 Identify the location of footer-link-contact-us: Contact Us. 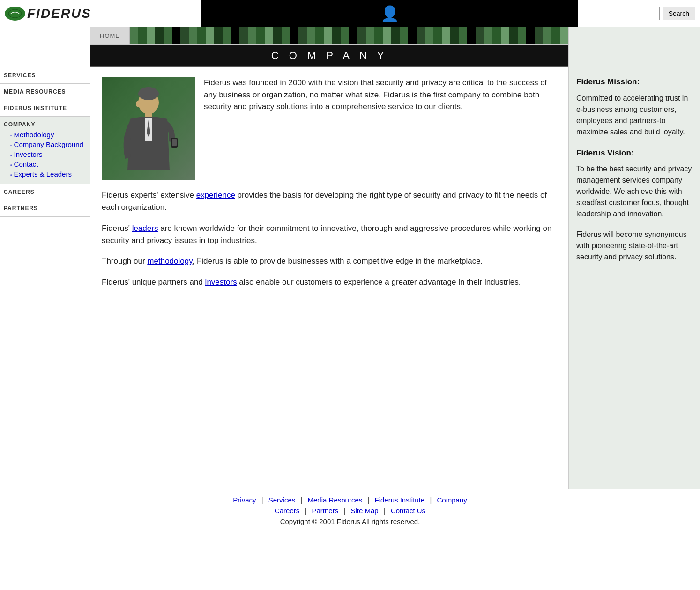
(408, 510).